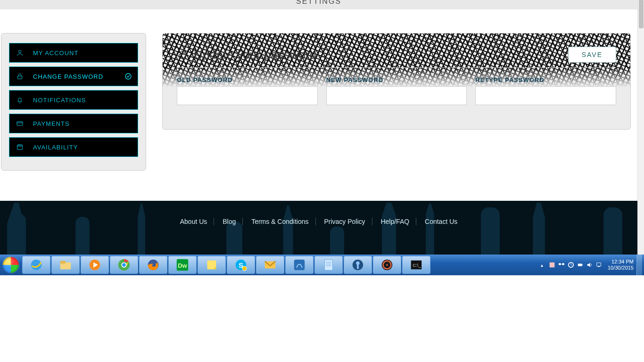 This screenshot has height=362, width=644. Describe the element at coordinates (36, 265) in the screenshot. I see `internet-explorer-icon` at that location.